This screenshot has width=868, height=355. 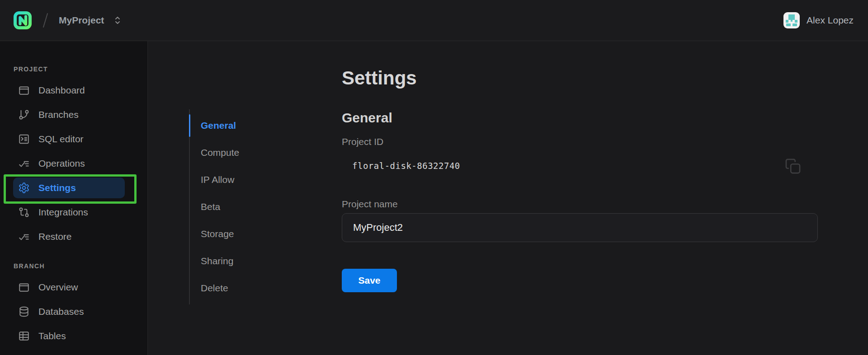 I want to click on sidebar-item-branches: Branches, so click(x=74, y=115).